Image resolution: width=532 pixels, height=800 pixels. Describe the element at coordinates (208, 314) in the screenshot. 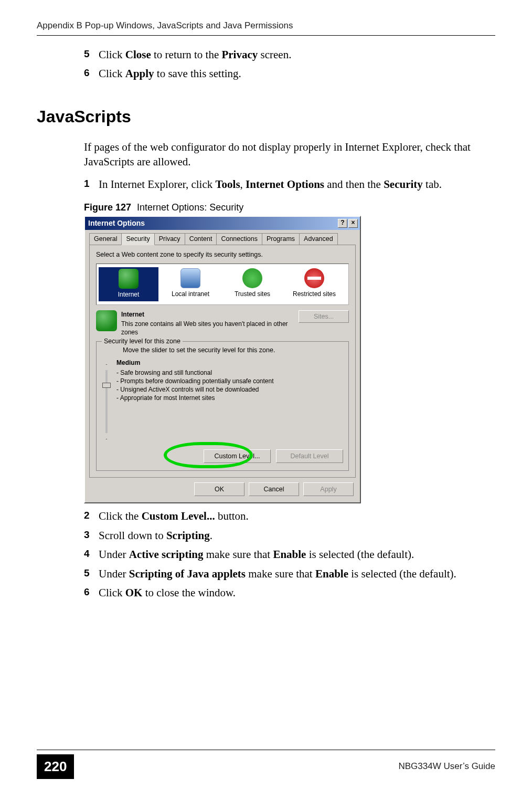

I see `zone-name: Internet` at that location.